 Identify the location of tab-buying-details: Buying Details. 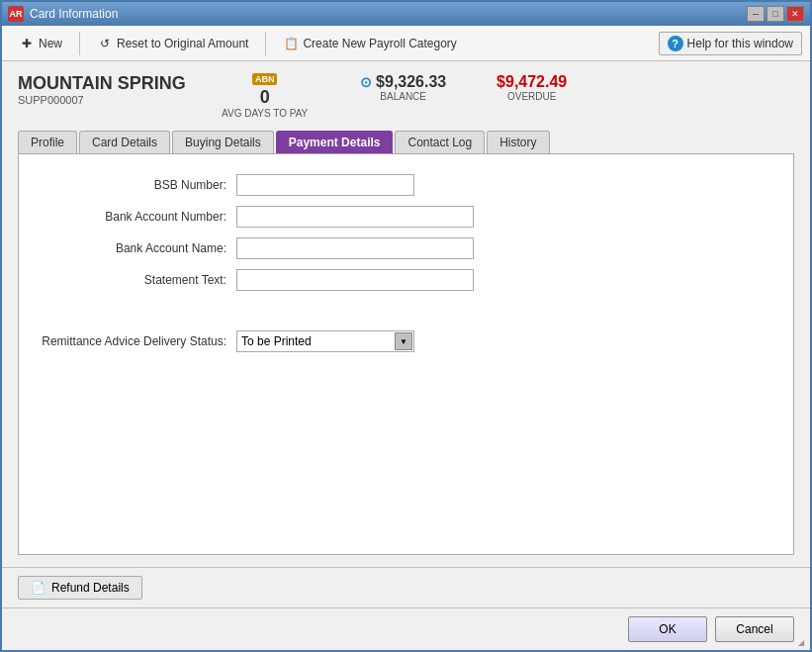
(224, 142).